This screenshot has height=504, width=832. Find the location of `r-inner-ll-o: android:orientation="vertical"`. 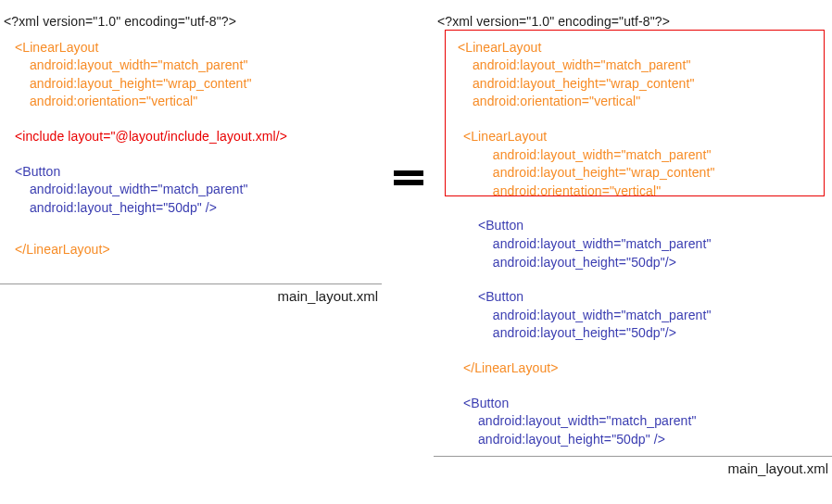

r-inner-ll-o: android:orientation="vertical" is located at coordinates (633, 192).